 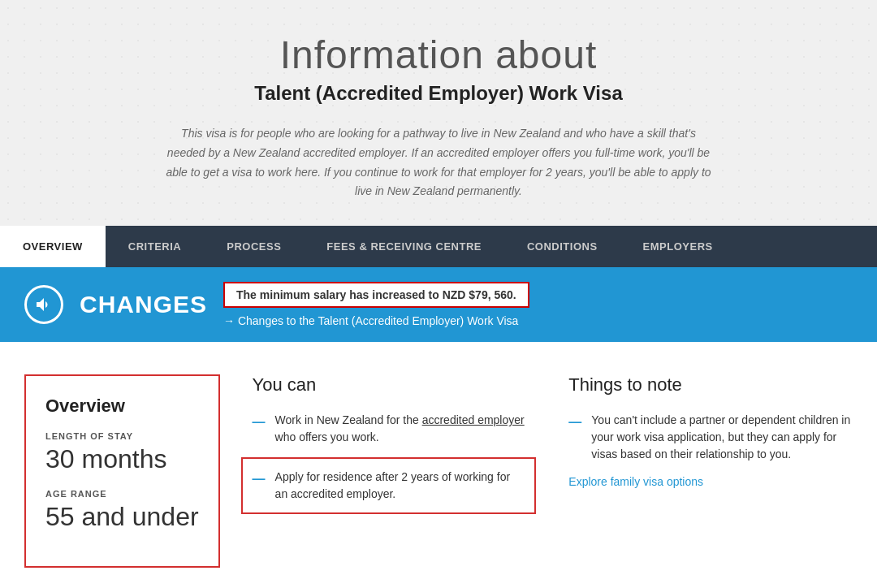 I want to click on sub-title: Talent (Accredited Employer) Work Visa, so click(x=438, y=93).